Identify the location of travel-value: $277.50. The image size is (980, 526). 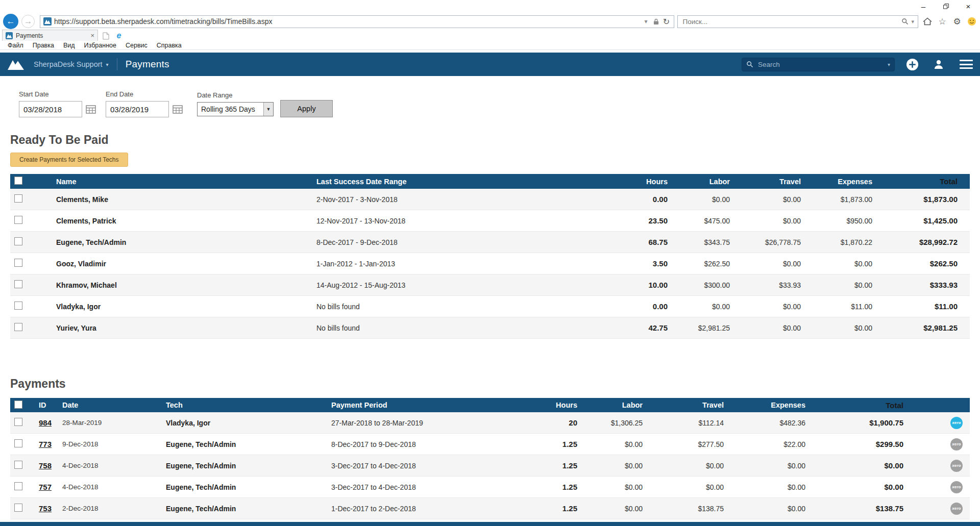
(684, 444).